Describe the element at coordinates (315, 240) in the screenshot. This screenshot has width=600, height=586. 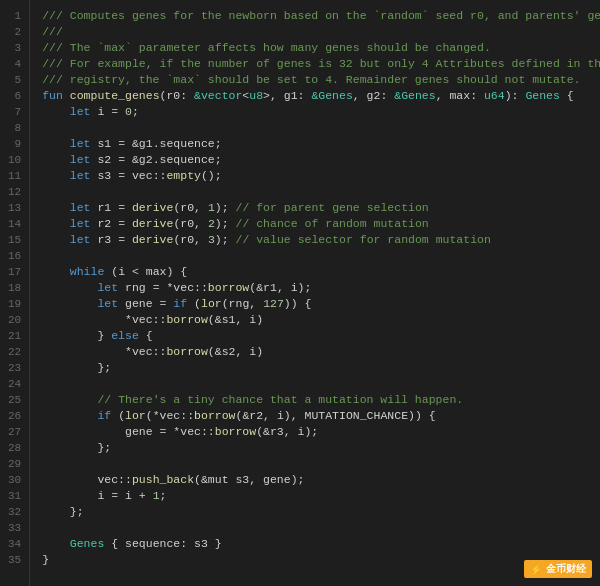
I see `code-line: let r3 = derive(r0, 3); // value selecto…` at that location.